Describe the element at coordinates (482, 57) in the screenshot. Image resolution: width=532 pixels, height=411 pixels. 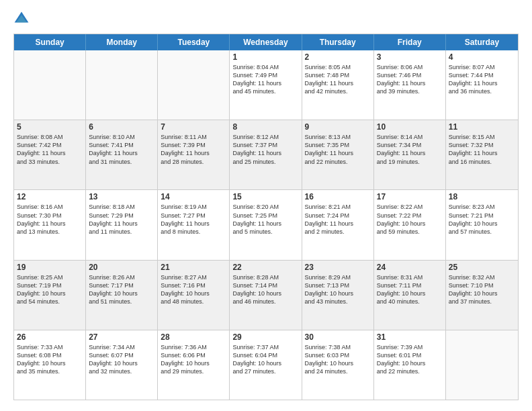
I see `day-number: 4` at that location.